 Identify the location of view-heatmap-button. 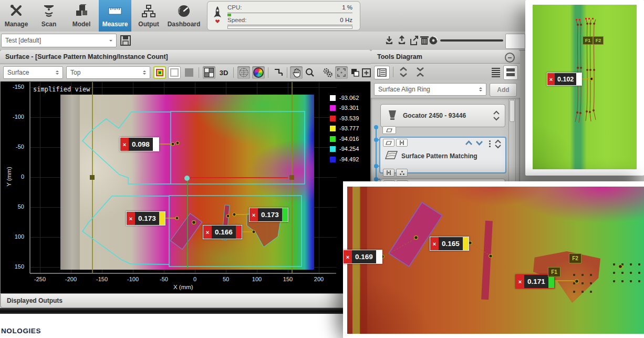
(160, 73).